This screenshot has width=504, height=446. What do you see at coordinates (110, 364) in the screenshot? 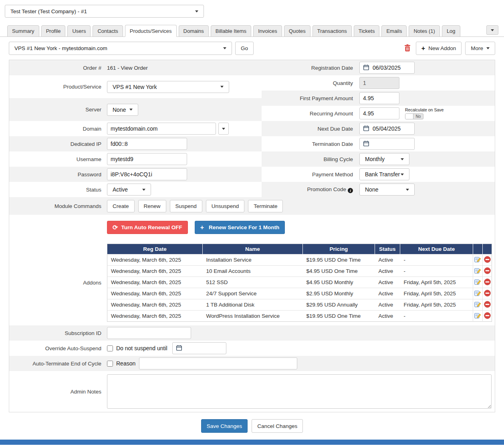
I see `auto-terminate-checkbox` at bounding box center [110, 364].